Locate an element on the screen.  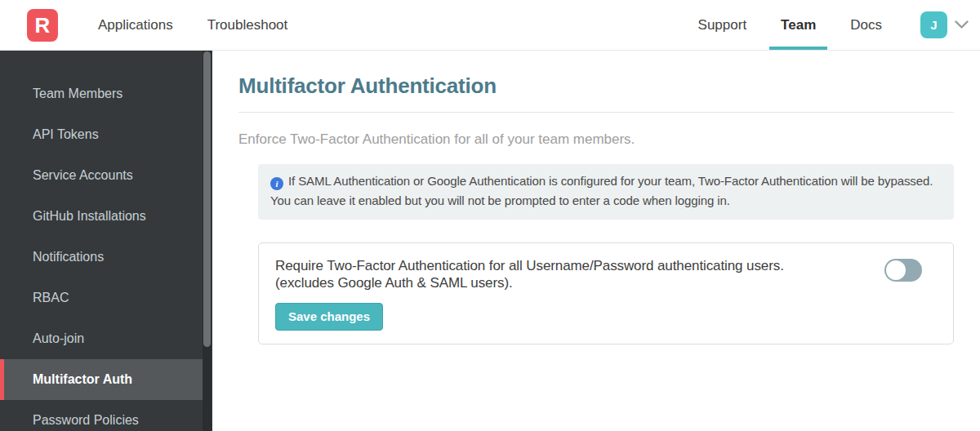
setting-label-line2: (excludes Google Auth & SAML users). is located at coordinates (568, 282).